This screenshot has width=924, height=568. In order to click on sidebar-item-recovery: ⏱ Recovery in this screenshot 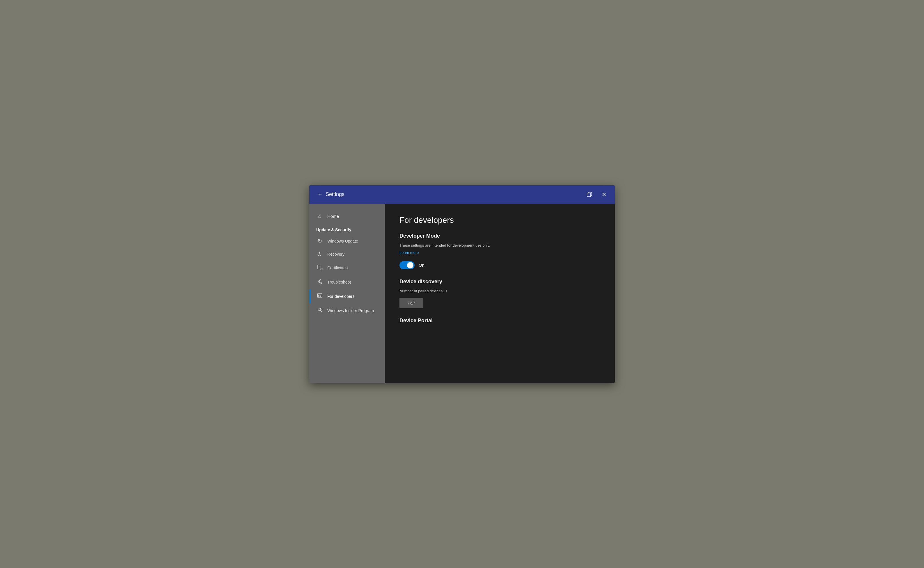, I will do `click(347, 254)`.